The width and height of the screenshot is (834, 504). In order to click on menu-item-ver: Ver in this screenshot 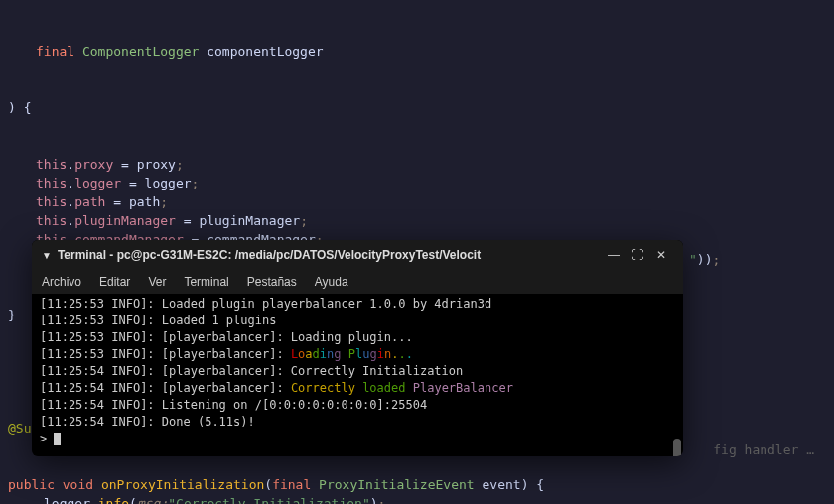, I will do `click(157, 282)`.